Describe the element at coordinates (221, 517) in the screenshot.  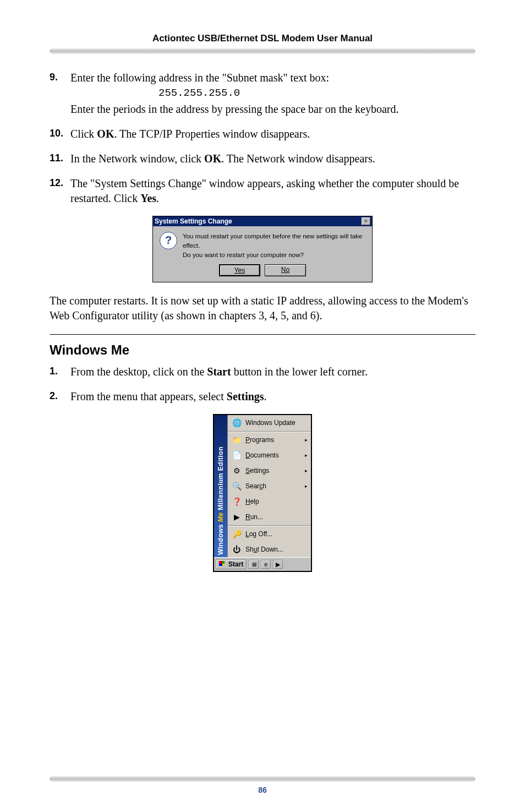
I see `banner-me: Me` at that location.